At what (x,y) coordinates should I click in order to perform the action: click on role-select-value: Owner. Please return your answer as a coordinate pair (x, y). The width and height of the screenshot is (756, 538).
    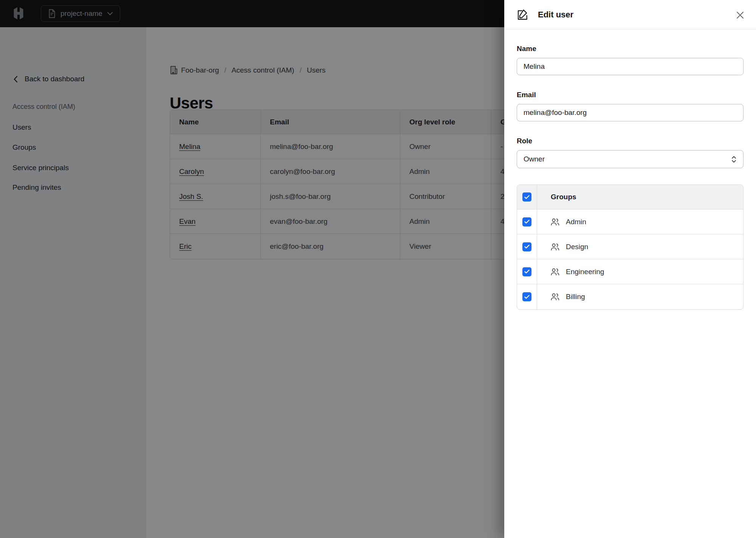
    Looking at the image, I should click on (534, 159).